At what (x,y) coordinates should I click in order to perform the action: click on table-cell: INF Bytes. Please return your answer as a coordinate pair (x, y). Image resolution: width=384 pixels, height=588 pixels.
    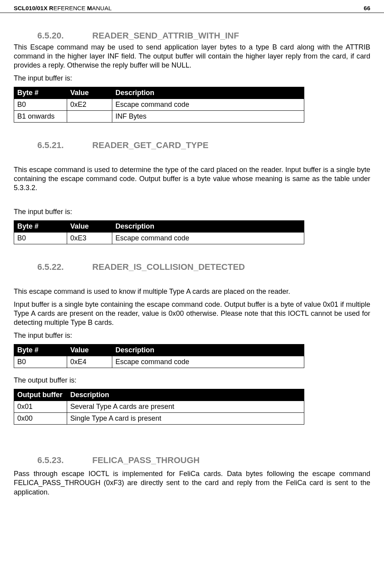
    Looking at the image, I should click on (208, 117).